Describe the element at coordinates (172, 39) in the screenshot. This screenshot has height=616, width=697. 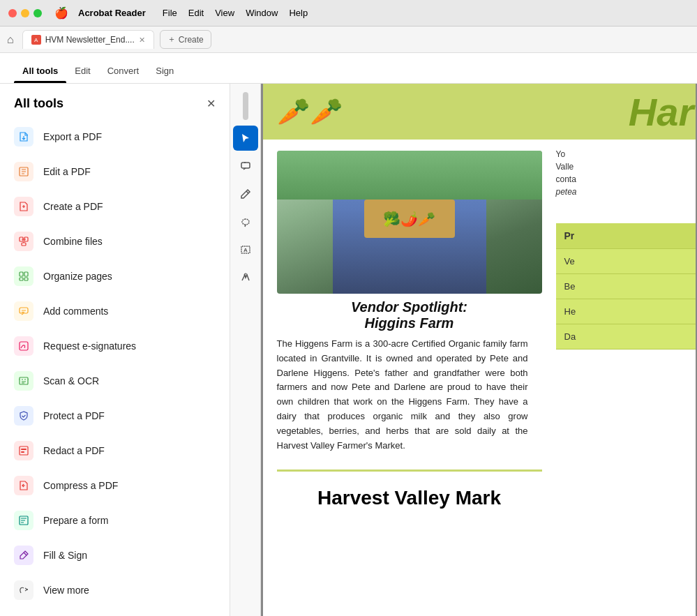
I see `plus-icon: ＋` at that location.